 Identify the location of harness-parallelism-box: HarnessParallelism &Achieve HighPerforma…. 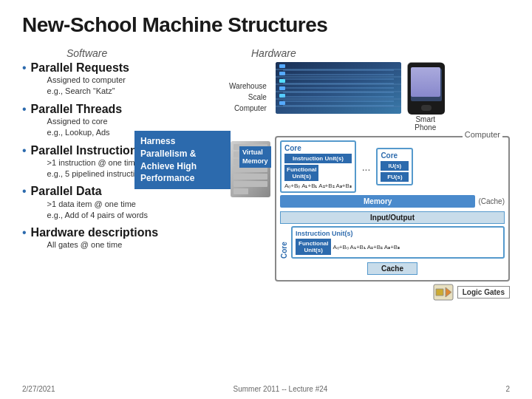
(174, 160).